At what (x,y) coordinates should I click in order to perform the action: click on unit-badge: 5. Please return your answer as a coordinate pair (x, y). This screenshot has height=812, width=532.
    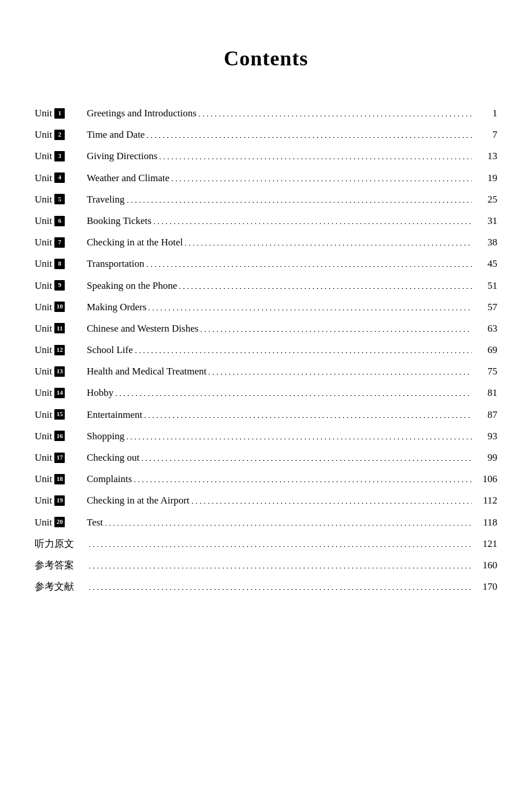
    Looking at the image, I should click on (60, 199).